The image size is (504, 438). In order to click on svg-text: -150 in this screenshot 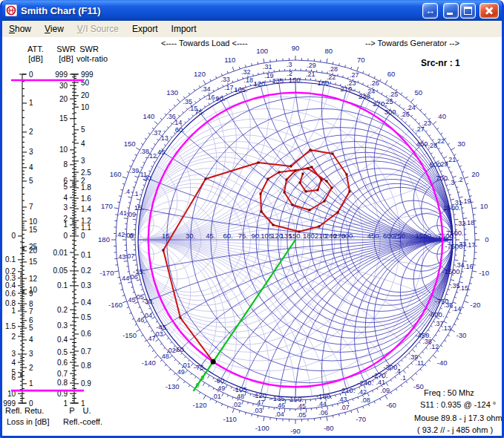, I will do `click(129, 336)`.